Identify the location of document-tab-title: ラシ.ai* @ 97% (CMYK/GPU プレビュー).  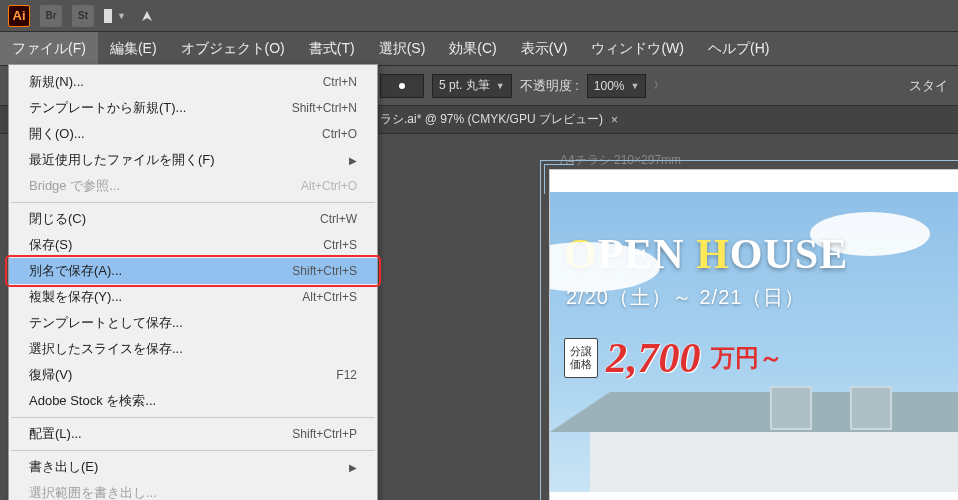
(492, 120).